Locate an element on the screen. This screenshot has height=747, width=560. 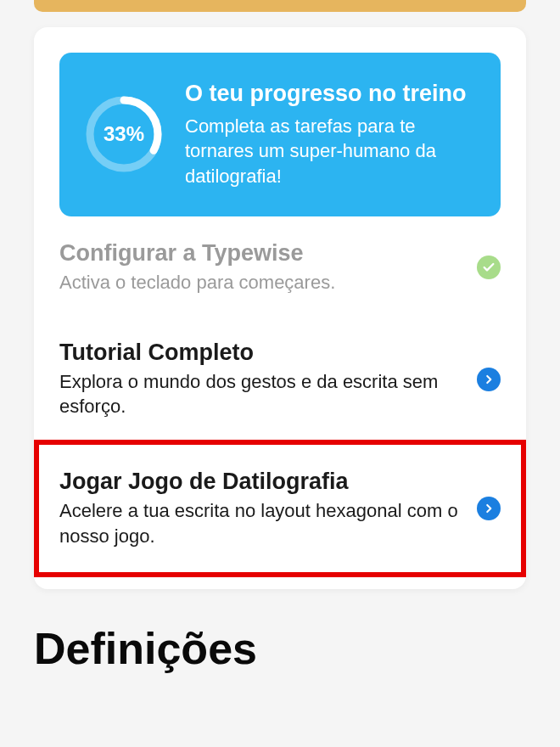
progress-percent-label: 33% is located at coordinates (124, 134).